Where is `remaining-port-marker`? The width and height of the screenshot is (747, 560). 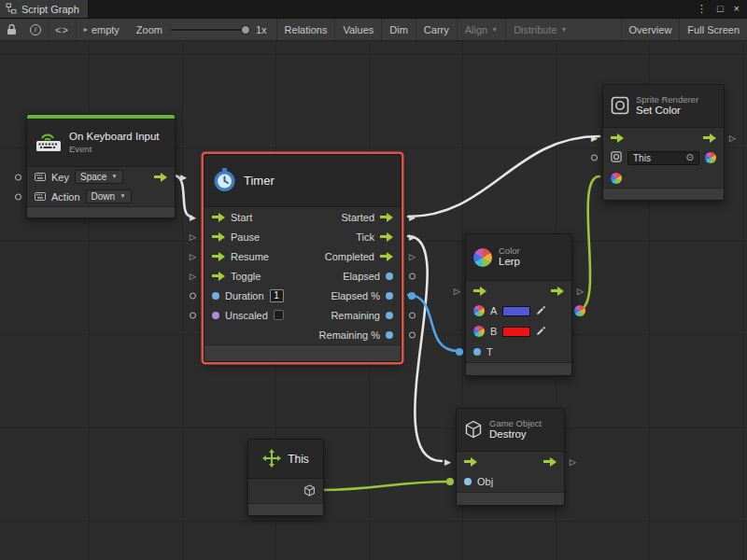
remaining-port-marker is located at coordinates (413, 315).